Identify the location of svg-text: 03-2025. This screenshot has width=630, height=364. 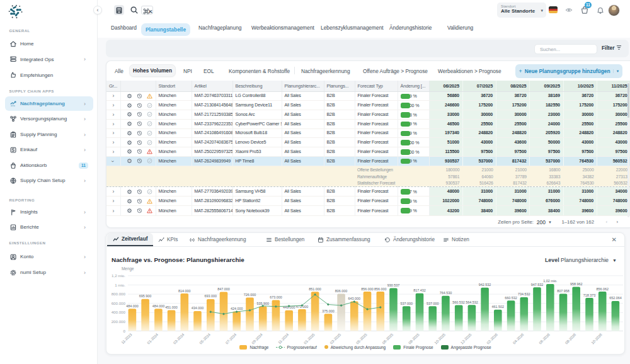
(336, 339).